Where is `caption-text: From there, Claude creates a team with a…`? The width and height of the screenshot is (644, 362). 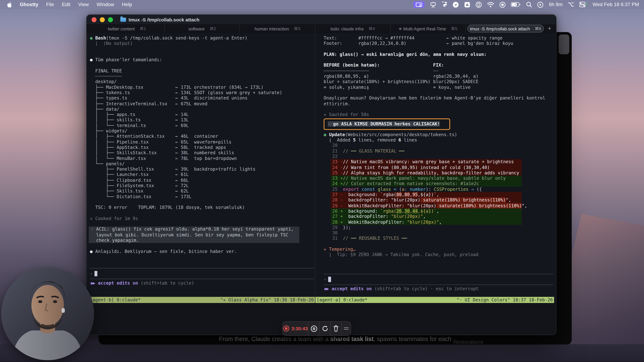
caption-text: From there, Claude creates a team with a… is located at coordinates (335, 339).